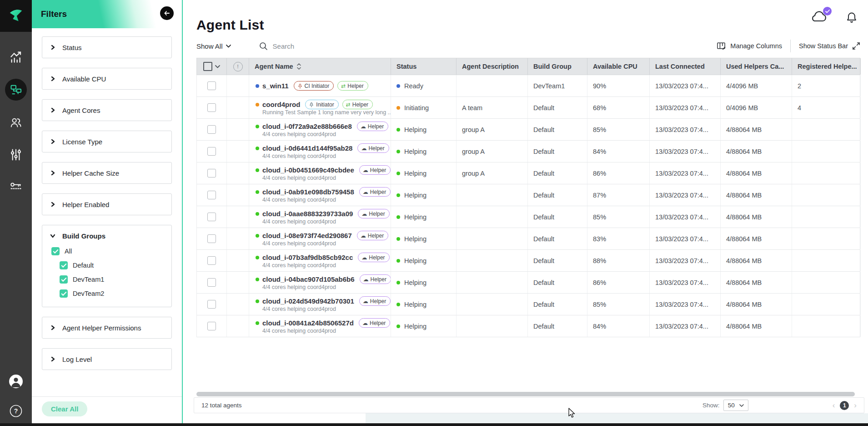  Describe the element at coordinates (16, 187) in the screenshot. I see `sidebar-item-license` at that location.